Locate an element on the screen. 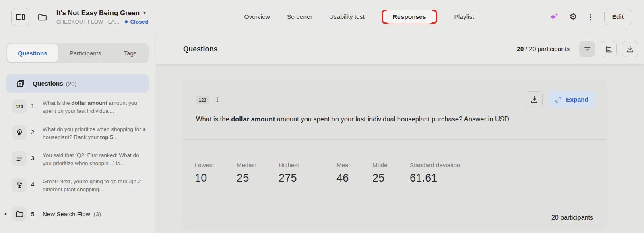 This screenshot has height=233, width=644. topbar-left: It's Not Easy Being Green ▾ CHECKOUT FLO… is located at coordinates (85, 17).